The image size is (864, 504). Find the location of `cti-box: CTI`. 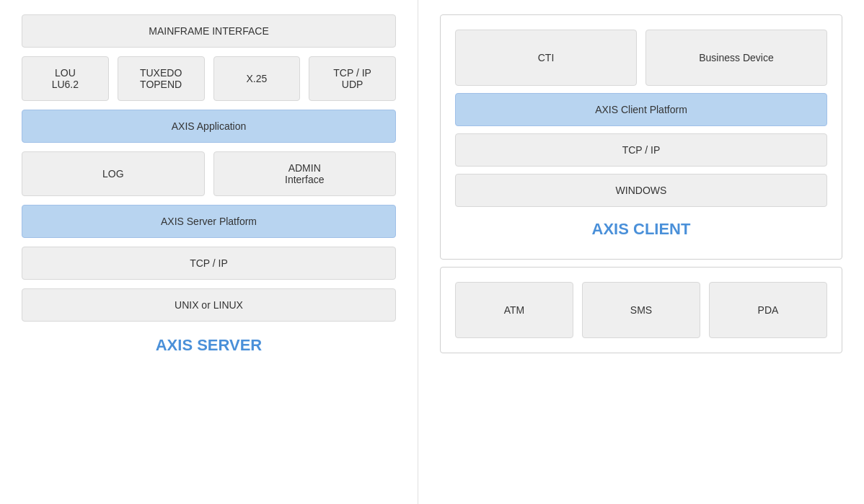

cti-box: CTI is located at coordinates (546, 58).